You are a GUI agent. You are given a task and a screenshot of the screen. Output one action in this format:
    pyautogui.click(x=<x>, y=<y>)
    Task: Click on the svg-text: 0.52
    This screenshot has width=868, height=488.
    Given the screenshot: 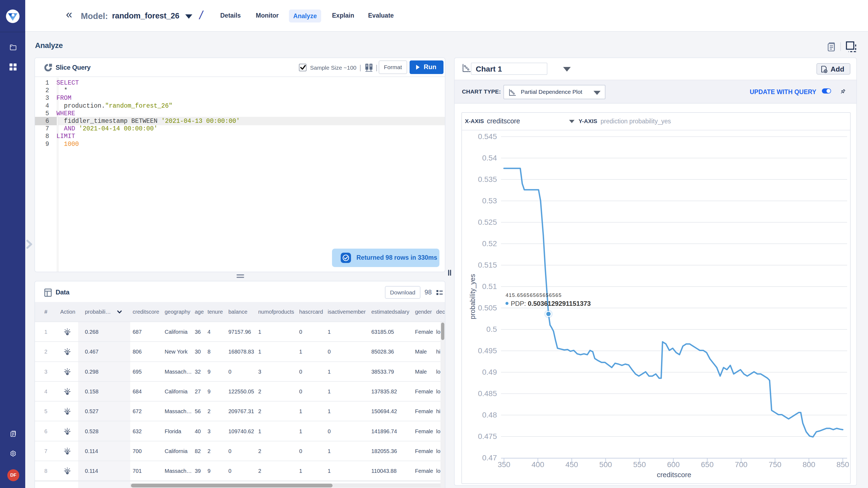 What is the action you would take?
    pyautogui.click(x=490, y=244)
    